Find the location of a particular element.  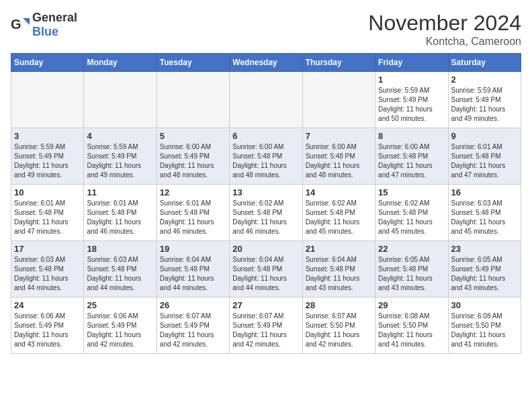

day-number: 28 is located at coordinates (339, 305).